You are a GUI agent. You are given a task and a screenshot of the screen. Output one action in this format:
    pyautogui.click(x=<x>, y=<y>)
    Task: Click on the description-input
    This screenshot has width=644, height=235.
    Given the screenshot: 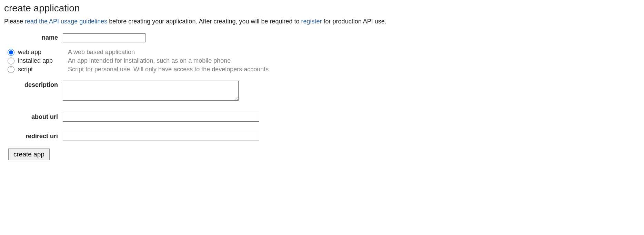 What is the action you would take?
    pyautogui.click(x=151, y=91)
    